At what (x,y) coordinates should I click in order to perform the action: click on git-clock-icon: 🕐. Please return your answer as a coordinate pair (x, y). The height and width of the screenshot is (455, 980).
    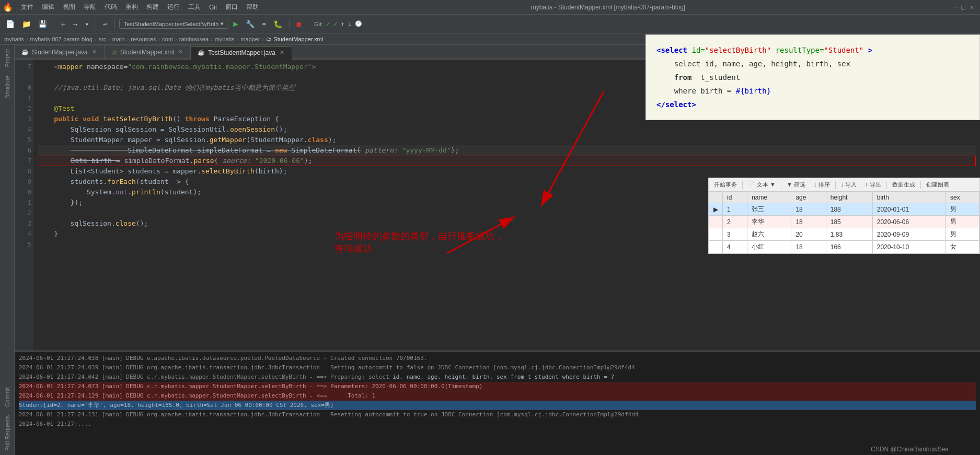
    Looking at the image, I should click on (359, 24).